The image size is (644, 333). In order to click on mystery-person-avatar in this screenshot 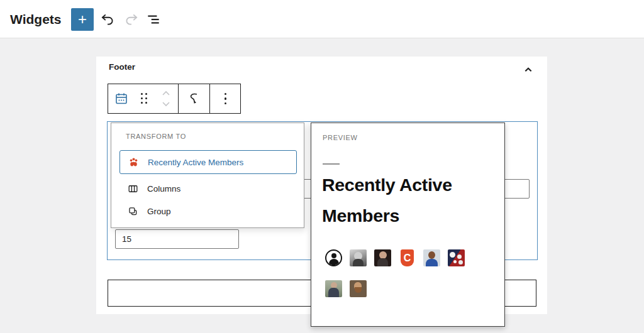, I will do `click(333, 258)`.